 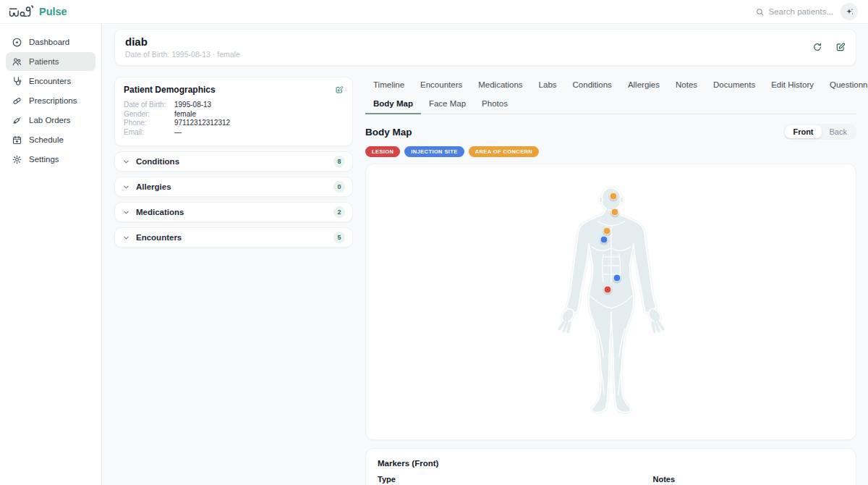 I want to click on syringe-icon, so click(x=17, y=120).